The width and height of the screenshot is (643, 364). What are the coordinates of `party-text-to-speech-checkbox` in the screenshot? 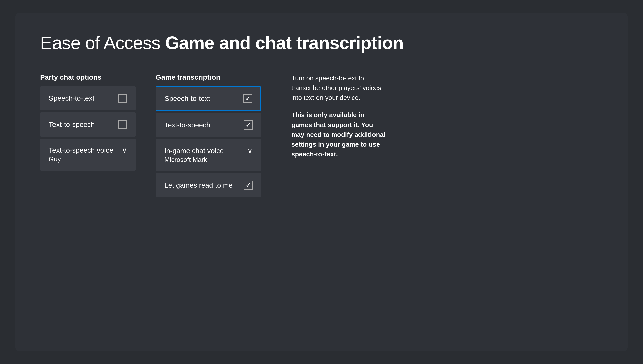 It's located at (123, 125).